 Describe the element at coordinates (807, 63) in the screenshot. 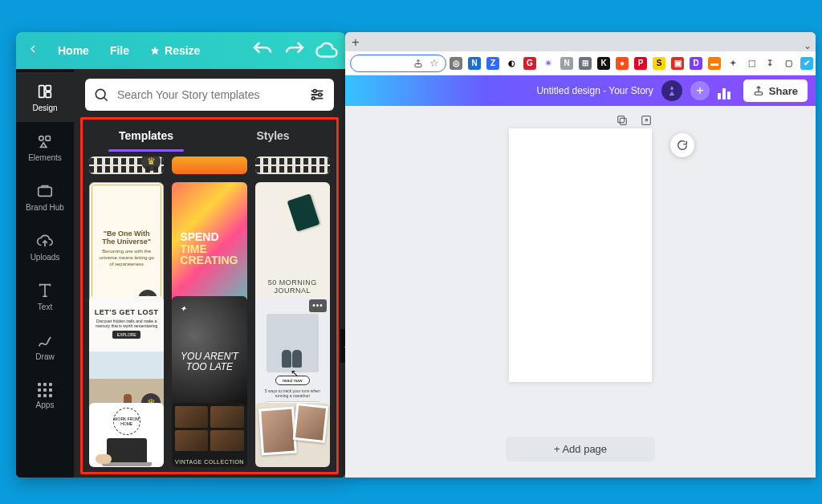

I see `extension-icon: ✔` at that location.